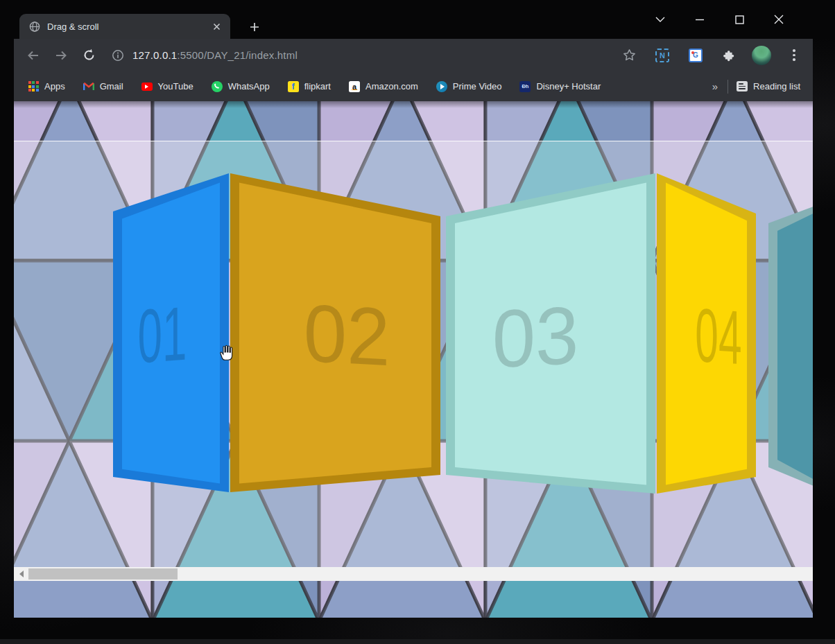  Describe the element at coordinates (700, 19) in the screenshot. I see `minimize-icon` at that location.